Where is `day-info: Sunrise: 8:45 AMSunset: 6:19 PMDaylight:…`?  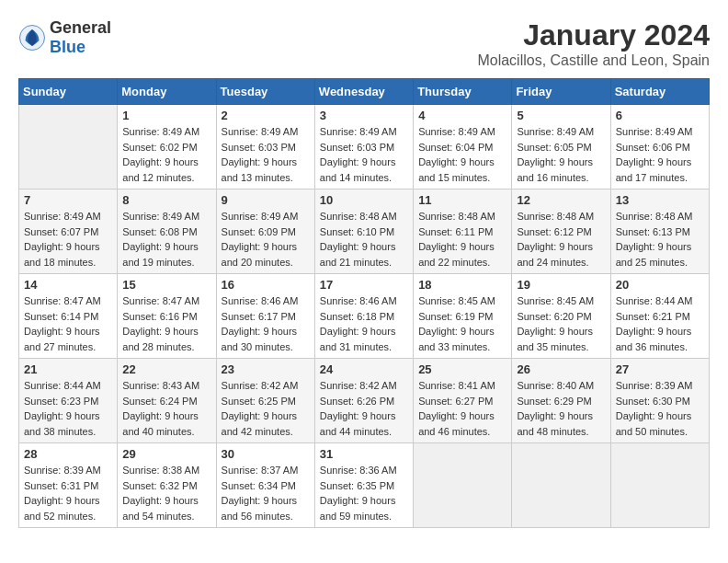 day-info: Sunrise: 8:45 AMSunset: 6:19 PMDaylight:… is located at coordinates (462, 324).